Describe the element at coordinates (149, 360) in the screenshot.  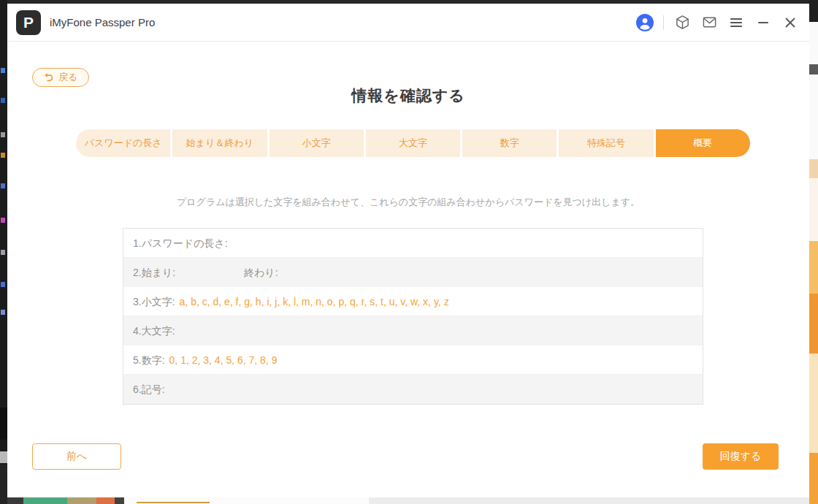
I see `row-label: 5.数字:` at that location.